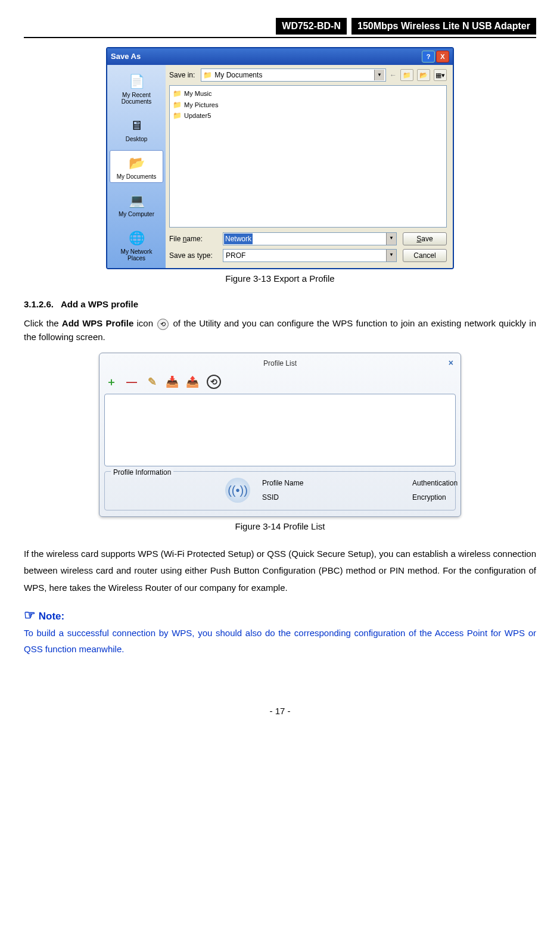 The height and width of the screenshot is (931, 560). I want to click on new-folder-button: 📂, so click(424, 75).